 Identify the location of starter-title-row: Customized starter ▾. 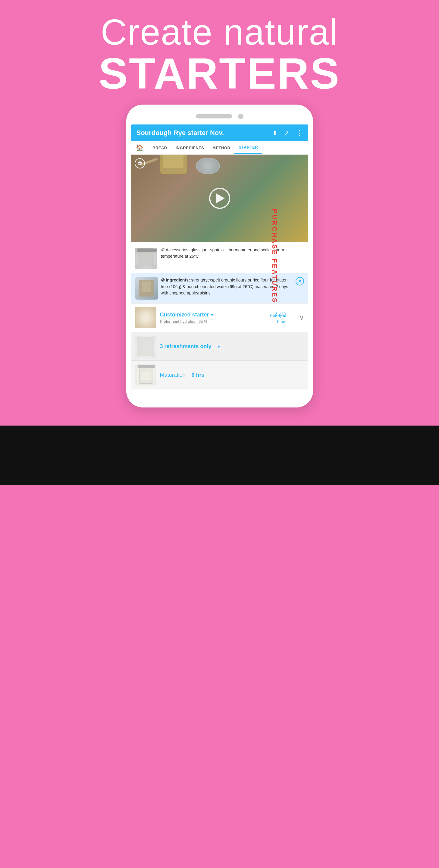
(213, 315).